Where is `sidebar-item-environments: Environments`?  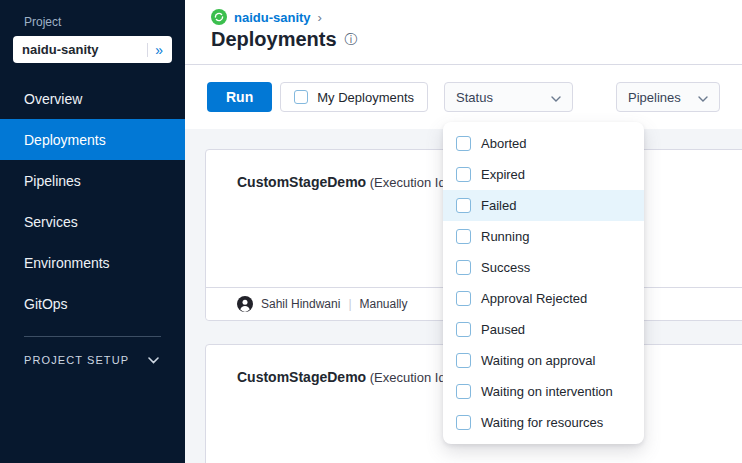
sidebar-item-environments: Environments is located at coordinates (92, 262).